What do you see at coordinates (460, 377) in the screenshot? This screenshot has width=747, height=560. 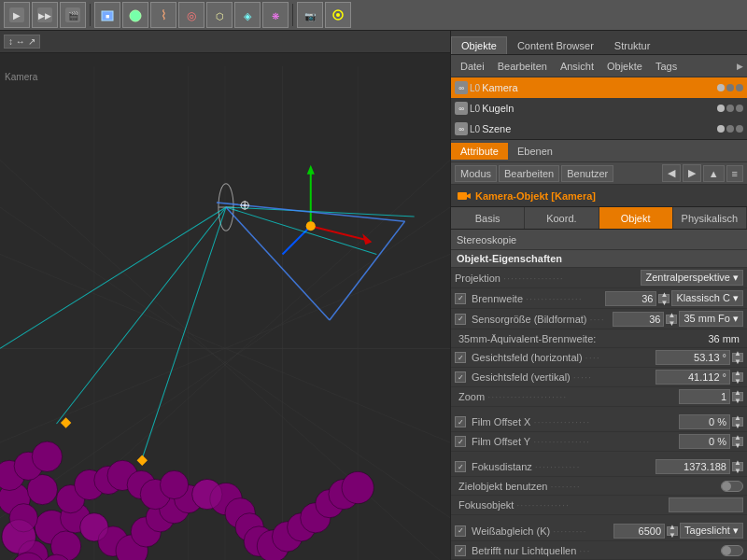 I see `gfeld-v-checkbox: ✓` at bounding box center [460, 377].